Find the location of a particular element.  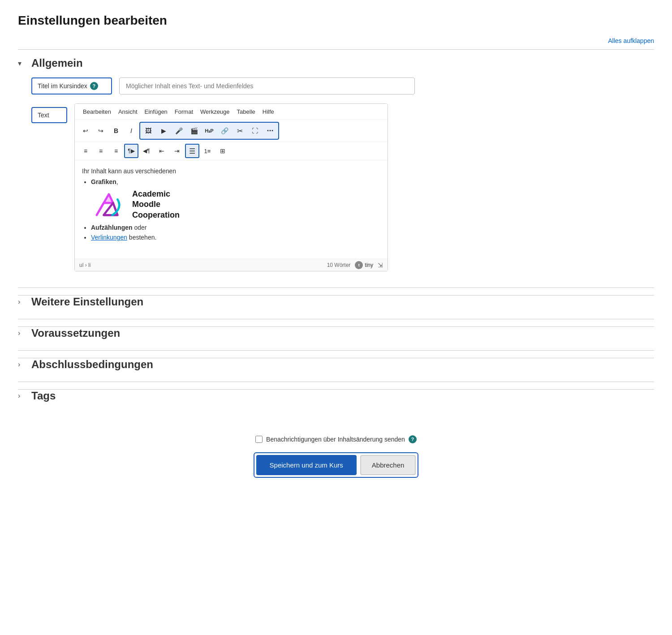

amc-logo-icon is located at coordinates (109, 205).